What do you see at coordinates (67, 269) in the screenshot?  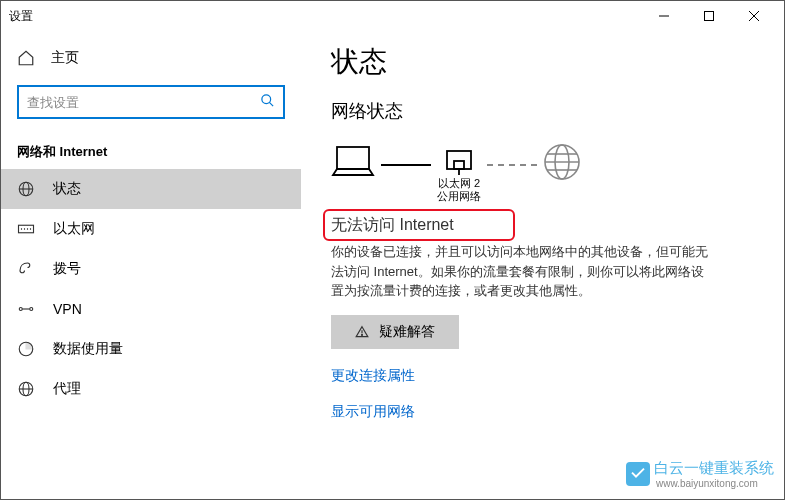 I see `sidebar-item-label: 拨号` at bounding box center [67, 269].